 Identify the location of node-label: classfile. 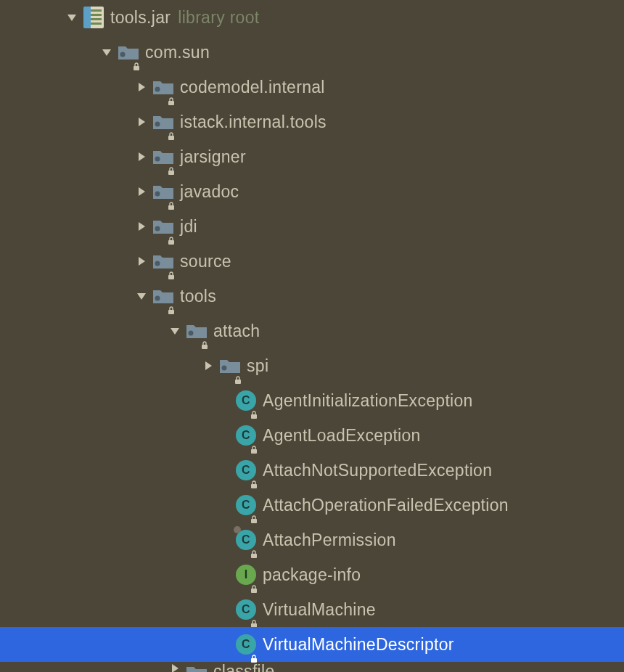
(244, 667).